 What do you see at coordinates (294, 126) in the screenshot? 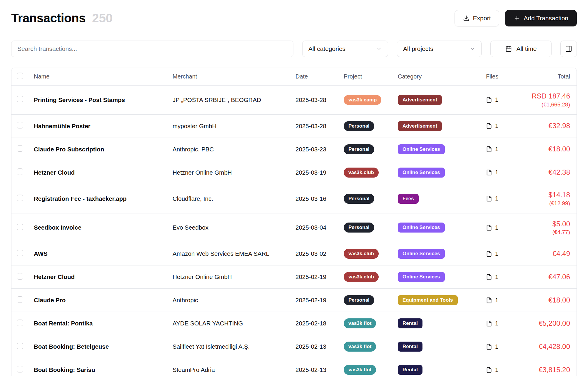
I see `transaction-row: Hahnemühle Poster myposter GmbH 2025-03-…` at bounding box center [294, 126].